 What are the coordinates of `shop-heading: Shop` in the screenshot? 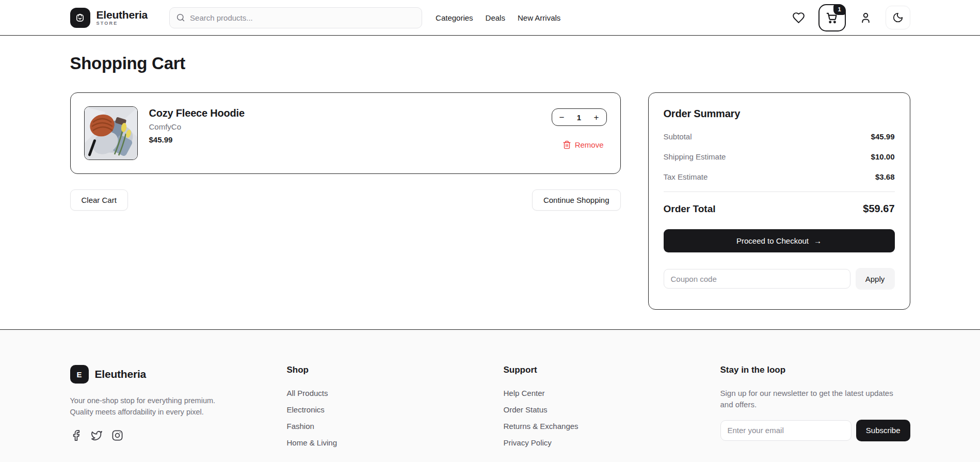 It's located at (395, 370).